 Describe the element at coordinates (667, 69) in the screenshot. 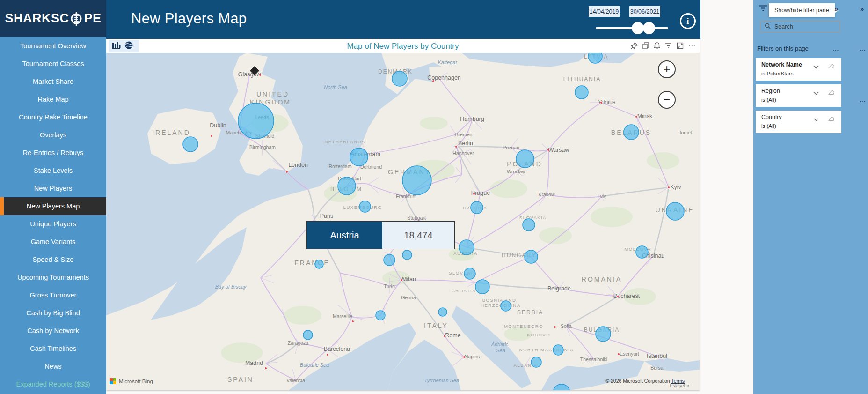

I see `map-zoom-in-button: +` at that location.